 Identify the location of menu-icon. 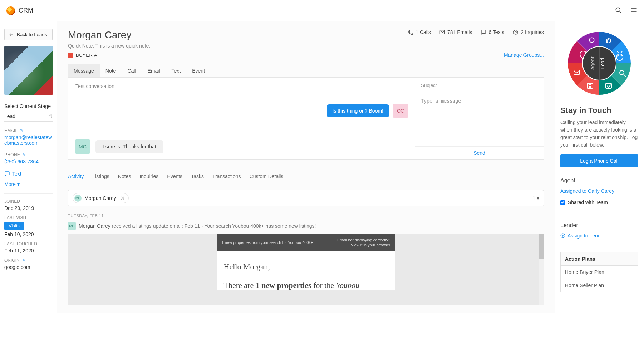
(634, 11).